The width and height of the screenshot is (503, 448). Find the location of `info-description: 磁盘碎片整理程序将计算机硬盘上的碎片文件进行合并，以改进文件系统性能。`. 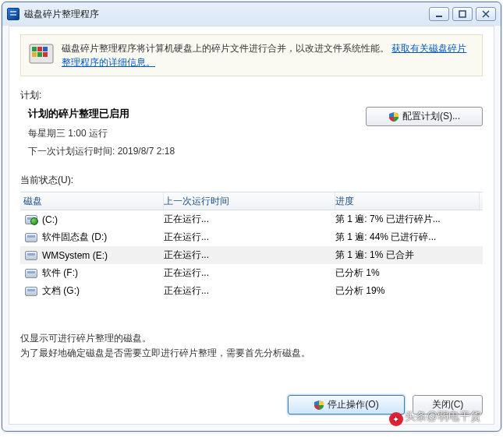

info-description: 磁盘碎片整理程序将计算机硬盘上的碎片文件进行合并，以改进文件系统性能。 is located at coordinates (225, 48).